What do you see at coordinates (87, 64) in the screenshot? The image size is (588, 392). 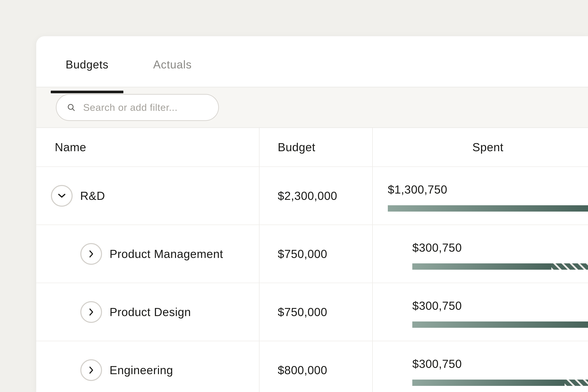 I see `tab-budgets-label: Budgets` at bounding box center [87, 64].